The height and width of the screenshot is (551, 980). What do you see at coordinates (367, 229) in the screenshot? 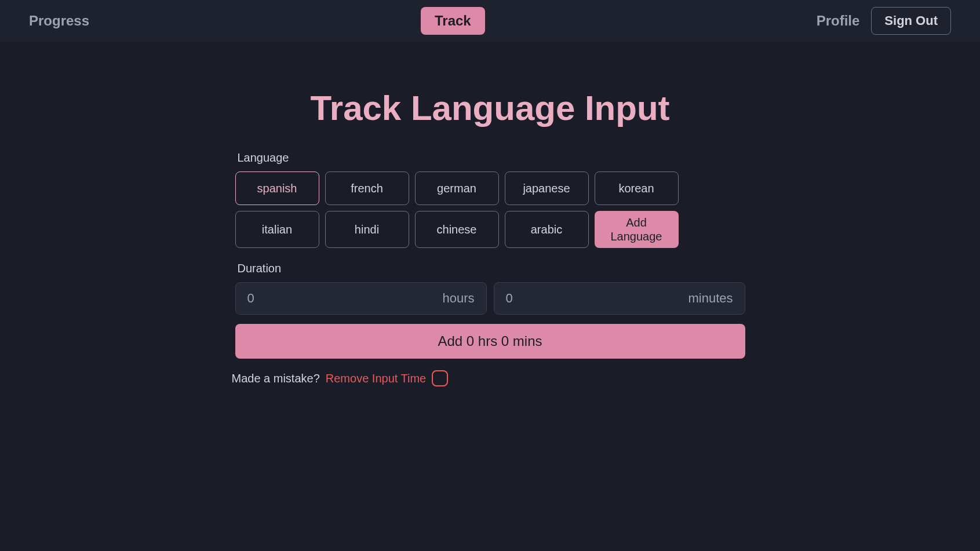
I see `language-option-hindi: hindi` at bounding box center [367, 229].